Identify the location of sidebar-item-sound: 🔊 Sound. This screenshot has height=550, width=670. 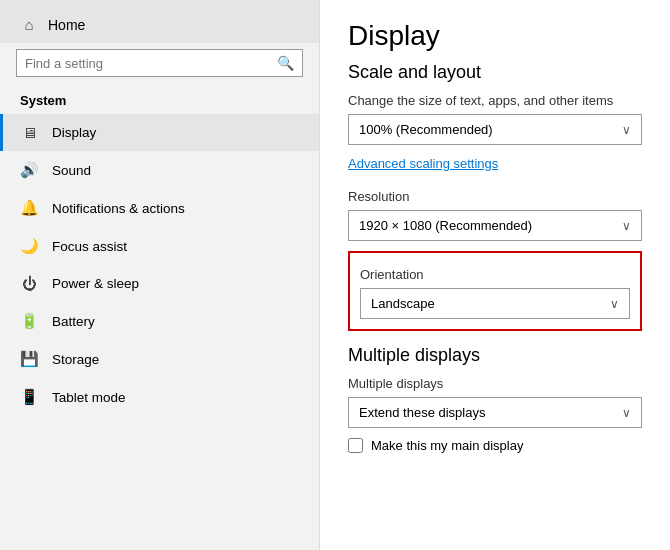
(160, 170).